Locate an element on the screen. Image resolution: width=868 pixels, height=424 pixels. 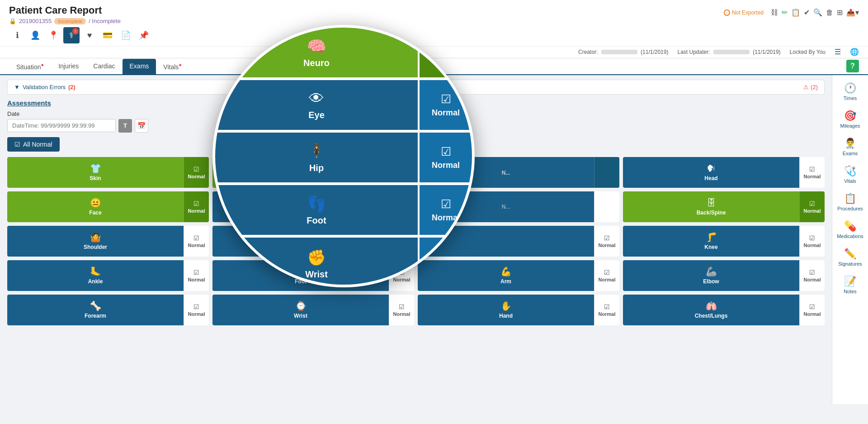
card-chestlungs: 🫁 Chest/Lungs ☑ Normal is located at coordinates (724, 310).